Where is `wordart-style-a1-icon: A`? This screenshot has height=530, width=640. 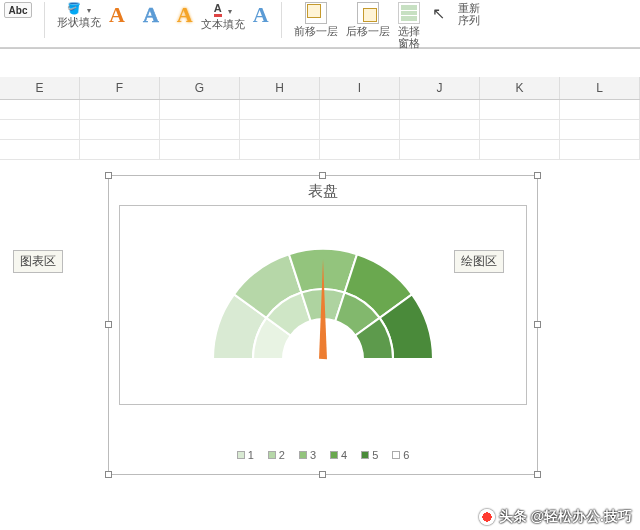
wordart-style-a1-icon: A is located at coordinates (117, 15).